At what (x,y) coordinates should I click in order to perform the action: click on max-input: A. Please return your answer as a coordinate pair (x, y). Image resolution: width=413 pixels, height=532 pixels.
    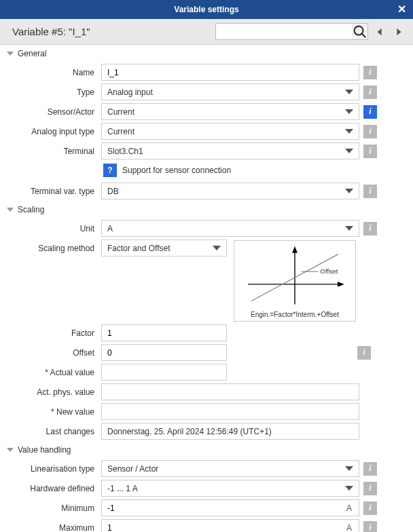
    Looking at the image, I should click on (230, 525).